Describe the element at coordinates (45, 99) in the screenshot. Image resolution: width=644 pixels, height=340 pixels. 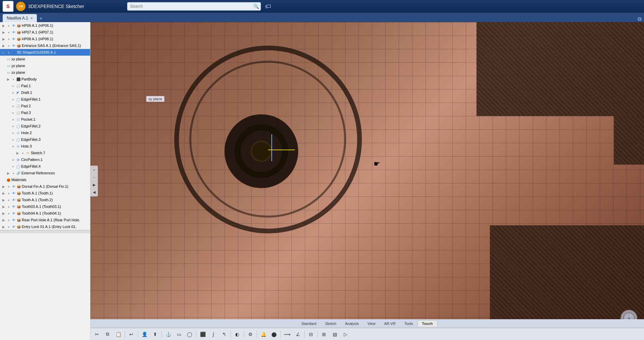
I see `tree-item: ●◯EdgeFillet.1` at that location.